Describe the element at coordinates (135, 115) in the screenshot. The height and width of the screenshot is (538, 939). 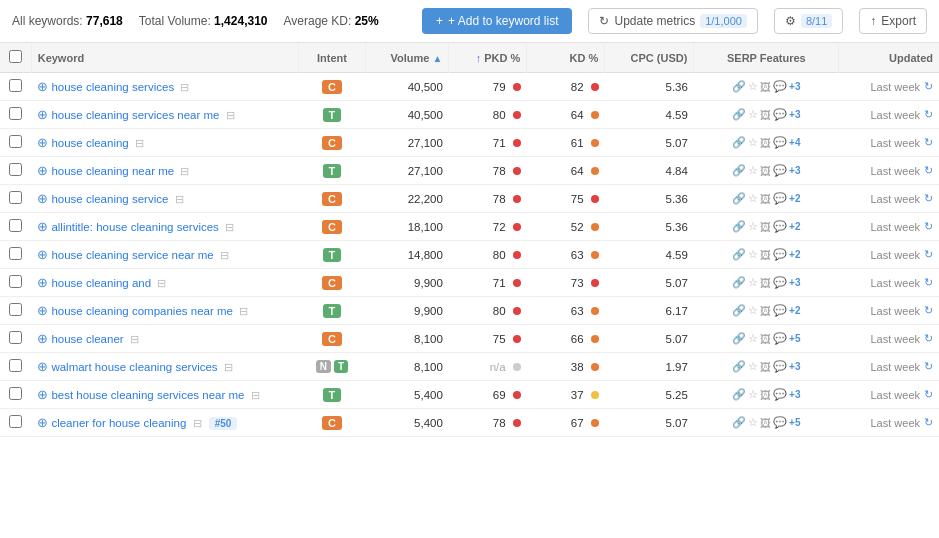
I see `keyword-link: house cleaning services near me` at that location.